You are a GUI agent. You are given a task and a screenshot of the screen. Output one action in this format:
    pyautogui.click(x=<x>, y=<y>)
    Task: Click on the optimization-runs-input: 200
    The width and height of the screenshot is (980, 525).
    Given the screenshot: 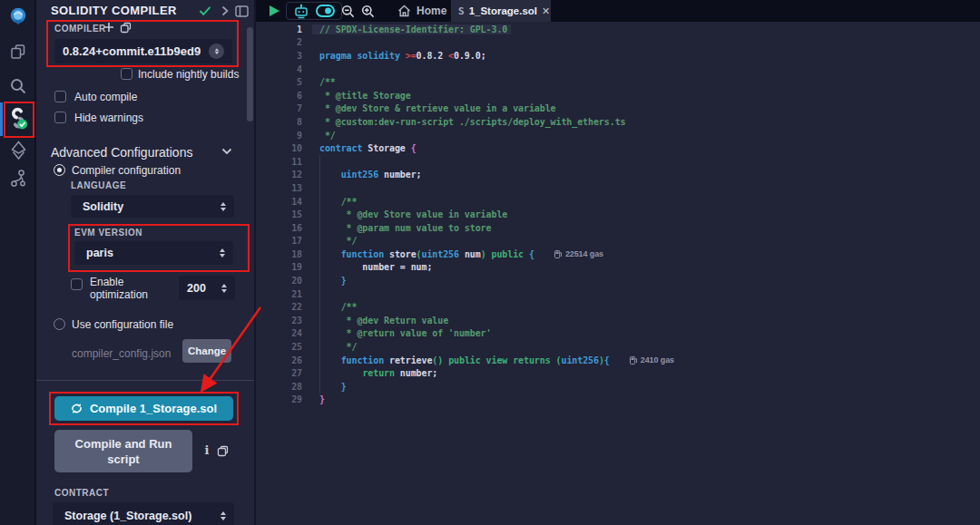 What is the action you would take?
    pyautogui.click(x=207, y=288)
    